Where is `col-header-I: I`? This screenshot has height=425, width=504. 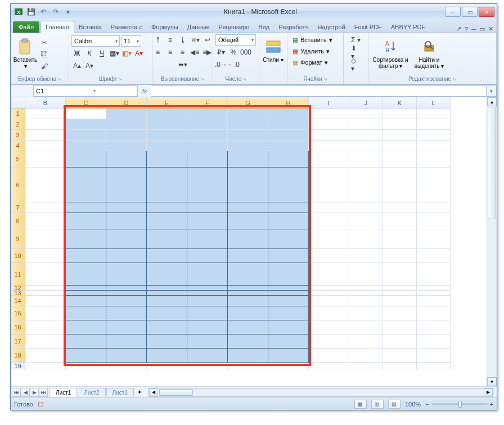 col-header-I: I is located at coordinates (329, 103).